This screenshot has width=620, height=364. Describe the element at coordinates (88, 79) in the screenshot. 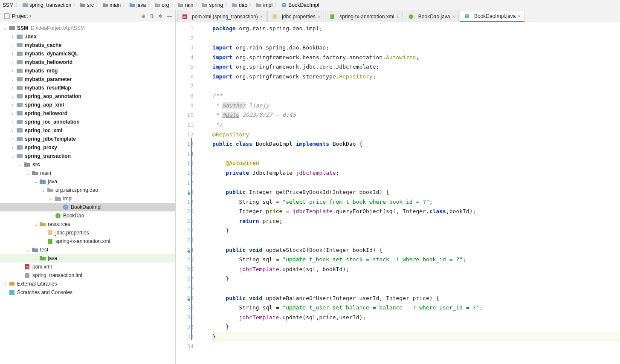

I see `tree-module-mybatis_parameter: ›mybatis_parameter` at that location.